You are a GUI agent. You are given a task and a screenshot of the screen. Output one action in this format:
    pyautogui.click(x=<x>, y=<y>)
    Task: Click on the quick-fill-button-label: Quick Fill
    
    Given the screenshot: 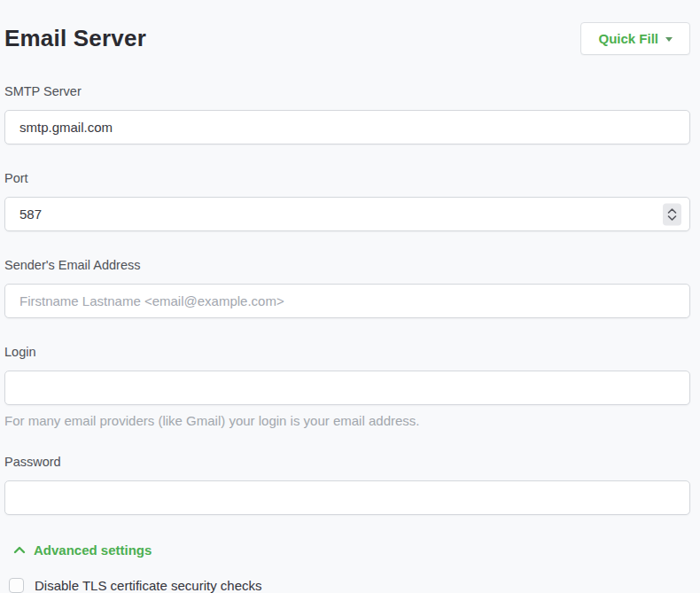 What is the action you would take?
    pyautogui.click(x=628, y=39)
    